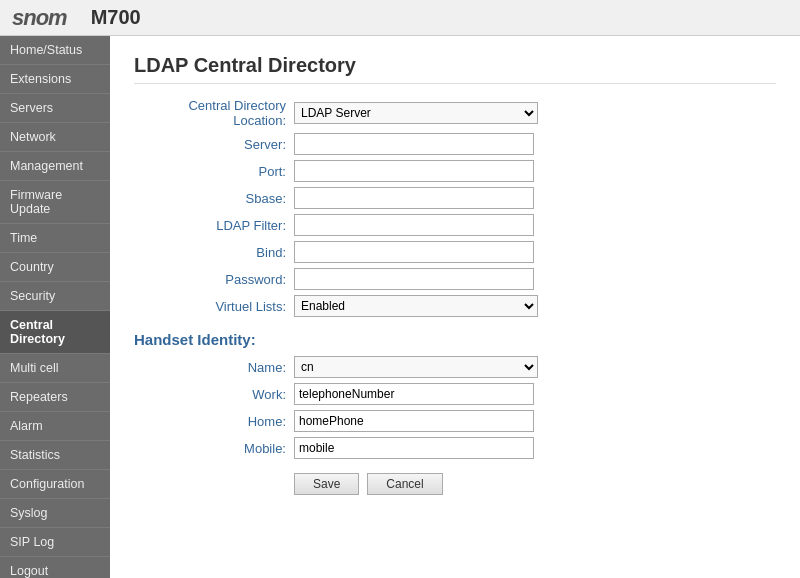 Image resolution: width=800 pixels, height=578 pixels. I want to click on sbase-label: Sbase:, so click(214, 198).